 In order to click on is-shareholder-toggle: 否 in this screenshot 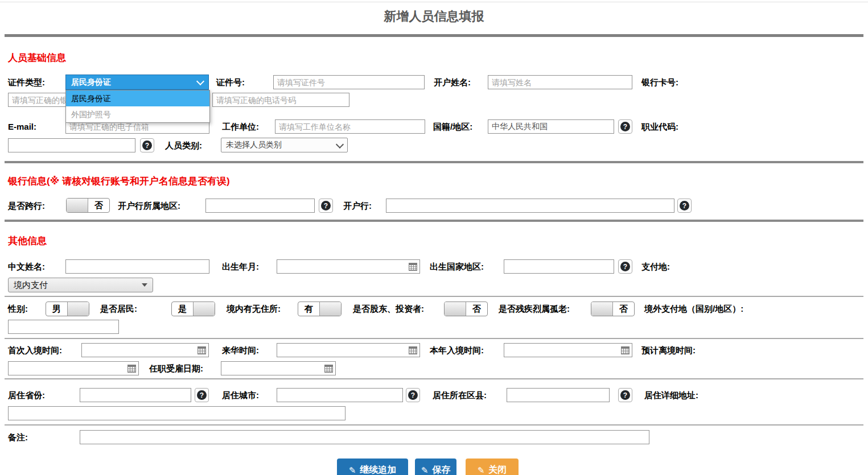, I will do `click(466, 309)`.